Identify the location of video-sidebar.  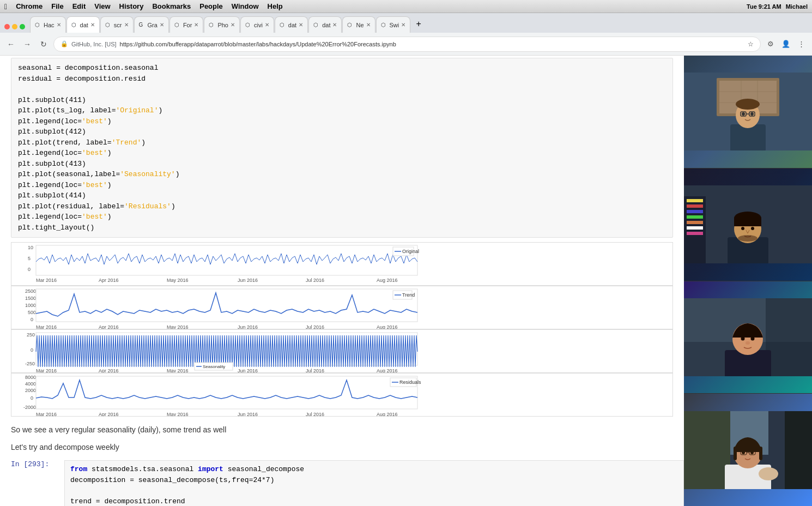
(748, 281).